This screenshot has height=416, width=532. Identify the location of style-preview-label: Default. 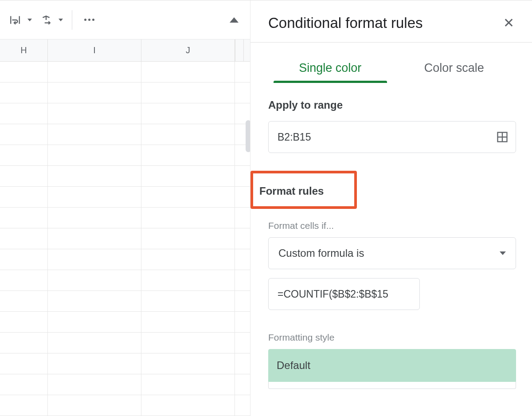
(293, 365).